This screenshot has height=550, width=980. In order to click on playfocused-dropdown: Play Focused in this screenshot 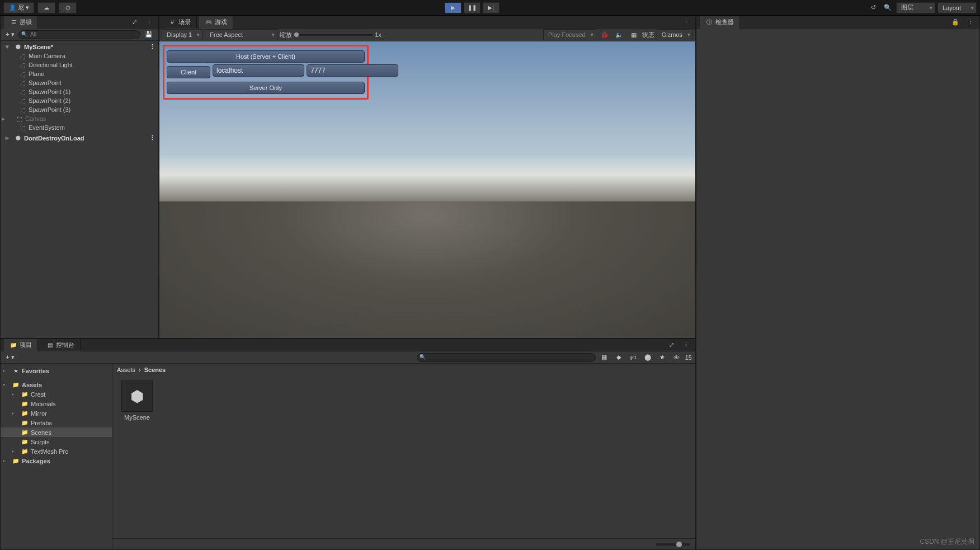, I will do `click(569, 35)`.